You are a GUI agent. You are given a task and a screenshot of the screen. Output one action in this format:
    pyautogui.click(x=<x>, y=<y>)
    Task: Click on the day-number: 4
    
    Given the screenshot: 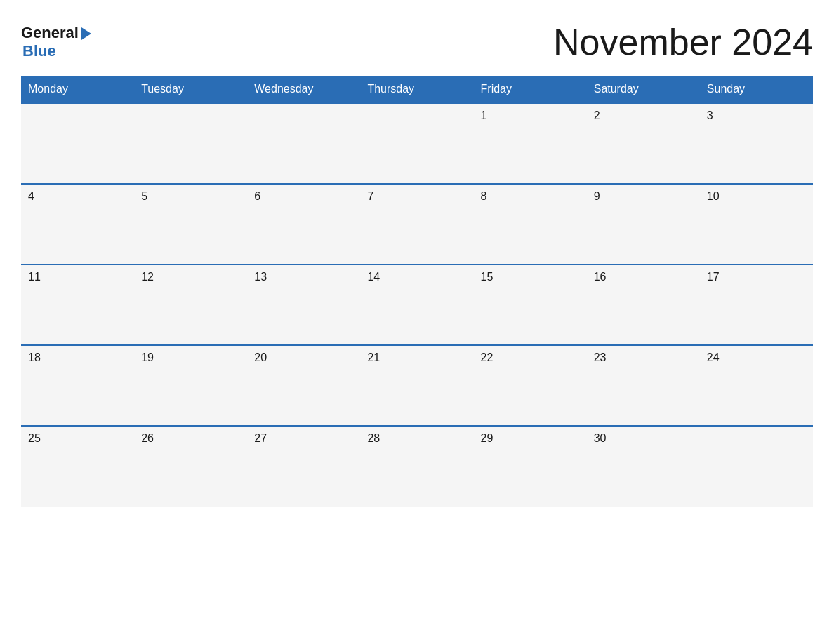 What is the action you would take?
    pyautogui.click(x=77, y=196)
    